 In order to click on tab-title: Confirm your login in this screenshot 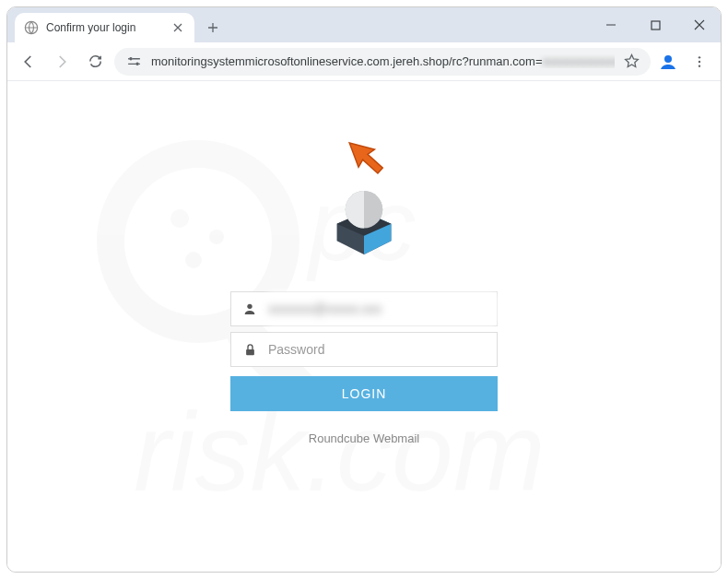, I will do `click(105, 28)`.